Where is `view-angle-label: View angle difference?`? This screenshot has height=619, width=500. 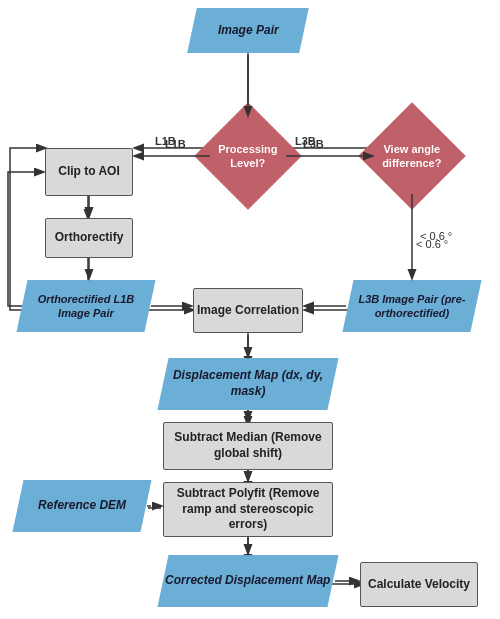 view-angle-label: View angle difference? is located at coordinates (412, 156).